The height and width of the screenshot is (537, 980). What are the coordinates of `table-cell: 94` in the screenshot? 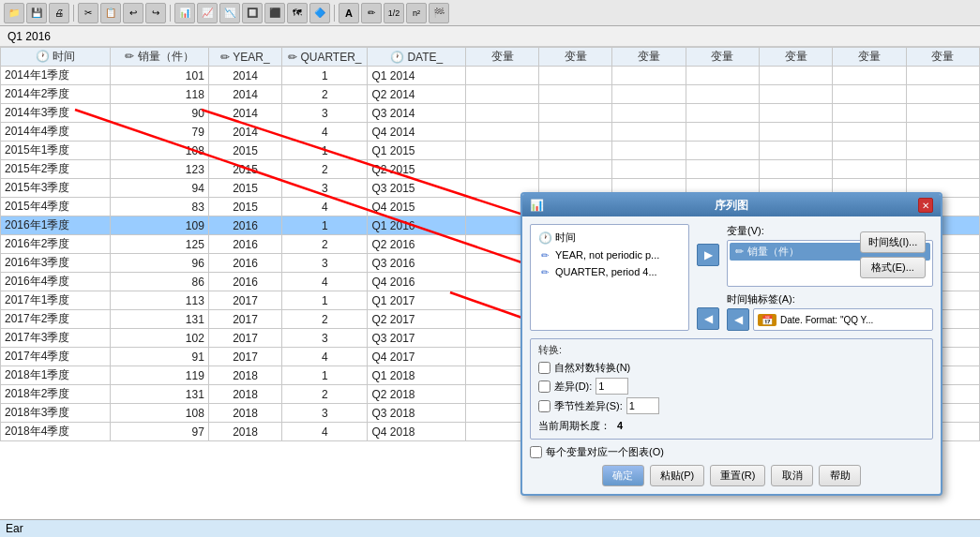 It's located at (159, 188).